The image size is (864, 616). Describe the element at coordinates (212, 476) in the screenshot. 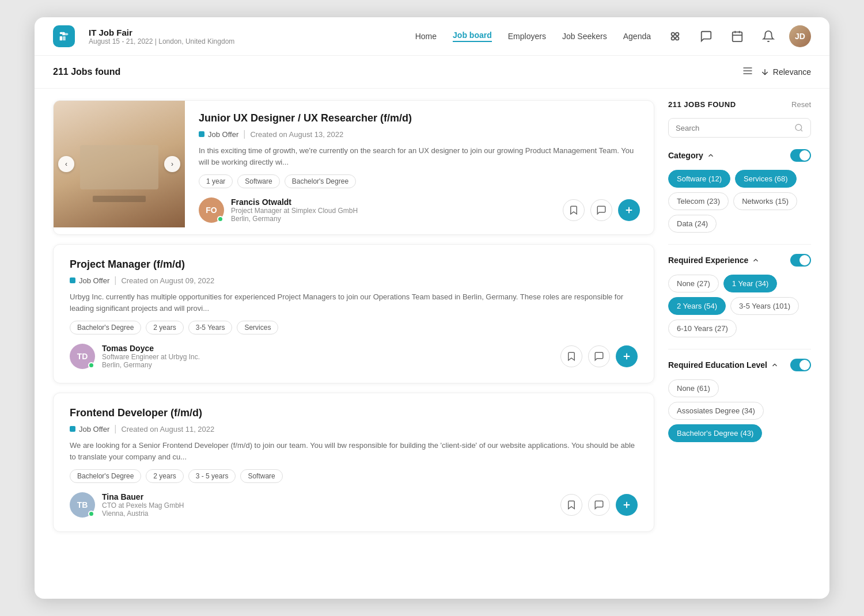

I see `tag-35years-3: 3 - 5 years` at that location.